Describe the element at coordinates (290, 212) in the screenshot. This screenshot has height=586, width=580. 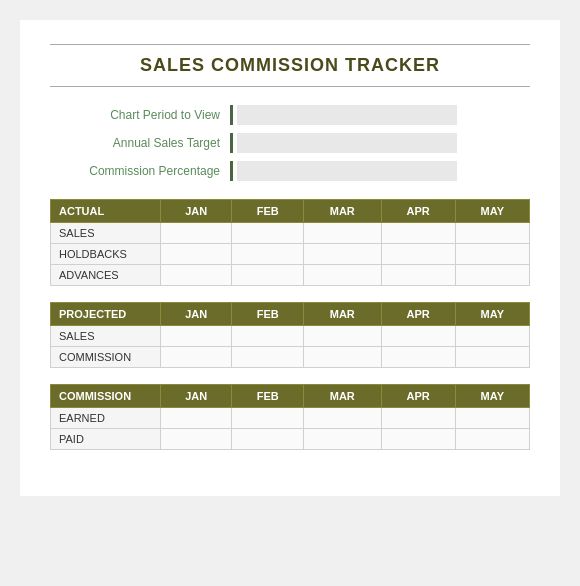
I see `table-header-row-actual: ACTUALJANFEBMARAPRMAY` at that location.